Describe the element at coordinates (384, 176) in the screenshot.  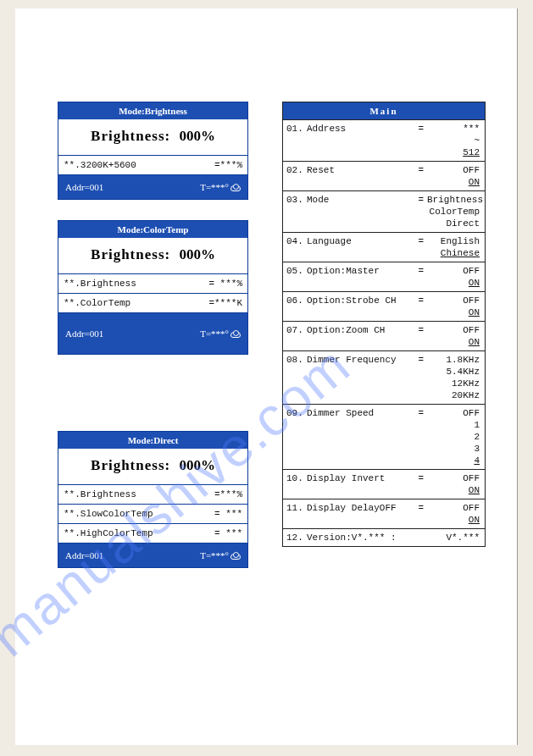
I see `menu-row: 02.Reset=OFFON` at that location.